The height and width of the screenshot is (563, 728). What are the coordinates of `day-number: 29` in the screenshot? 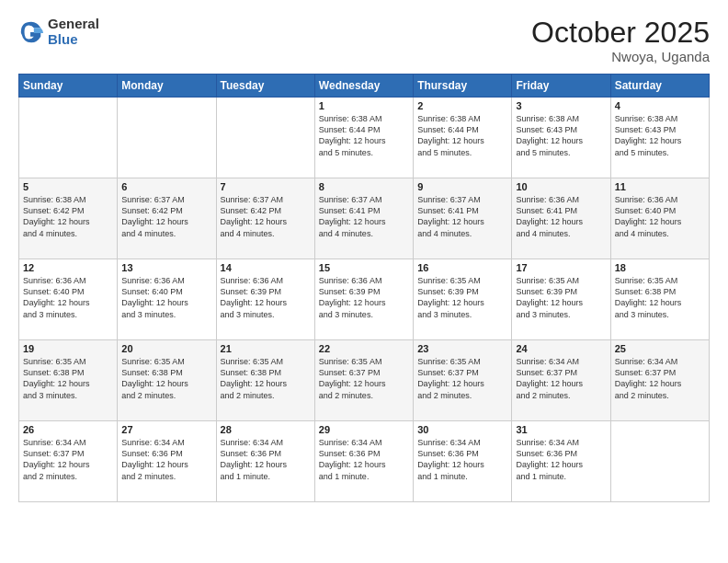 It's located at (364, 430).